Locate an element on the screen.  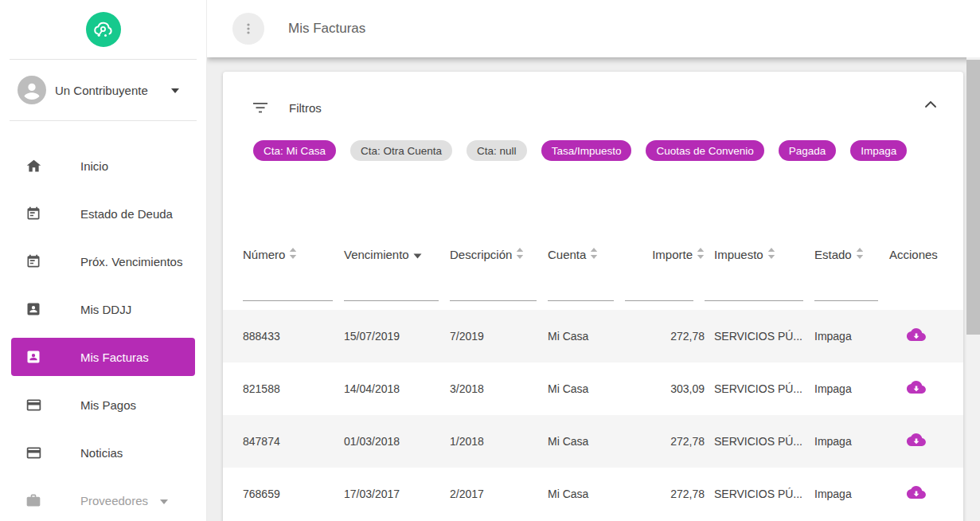
column-filter-spacer is located at coordinates (911, 288).